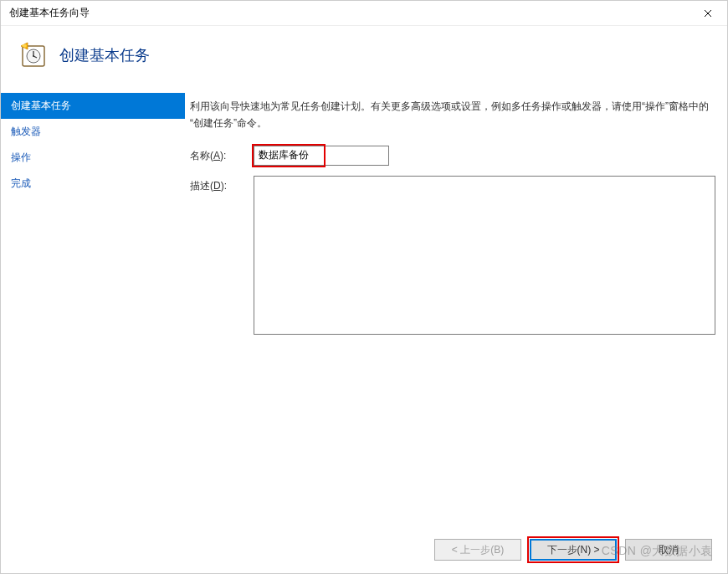 This screenshot has width=728, height=574. What do you see at coordinates (573, 550) in the screenshot?
I see `next-button-wrap: 下一步(N) >` at bounding box center [573, 550].